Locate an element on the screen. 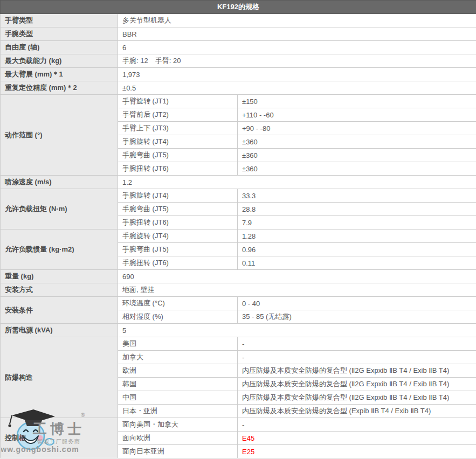 The width and height of the screenshot is (476, 459). row-value: 0.96 is located at coordinates (357, 250).